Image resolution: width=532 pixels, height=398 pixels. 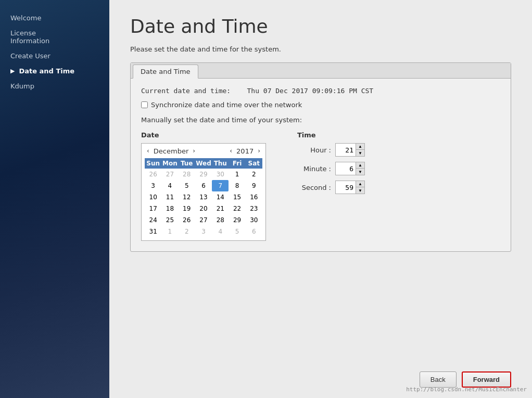 What do you see at coordinates (204, 197) in the screenshot?
I see `calendar-day: 13` at bounding box center [204, 197].